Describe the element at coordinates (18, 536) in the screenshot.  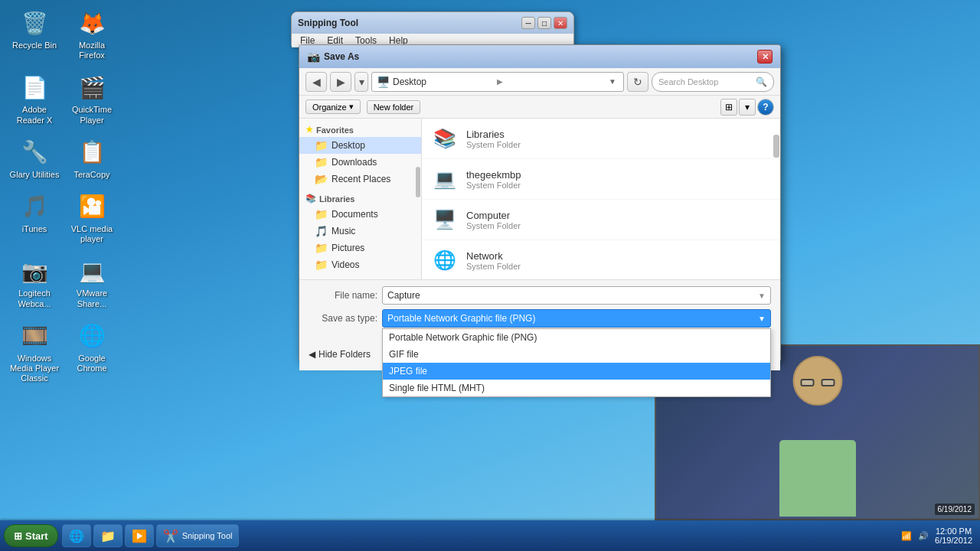
I see `windows-orb-icon: ⊞` at that location.